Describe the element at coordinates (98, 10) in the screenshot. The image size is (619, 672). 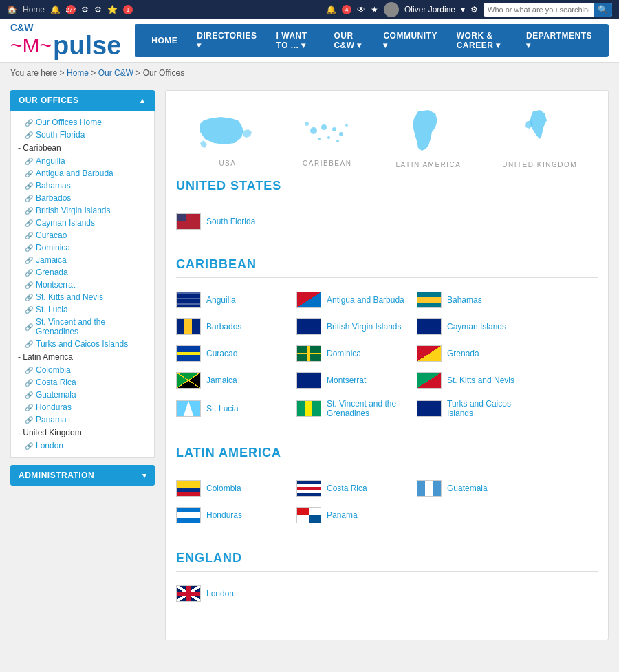
I see `settings-icon: ⚙` at that location.